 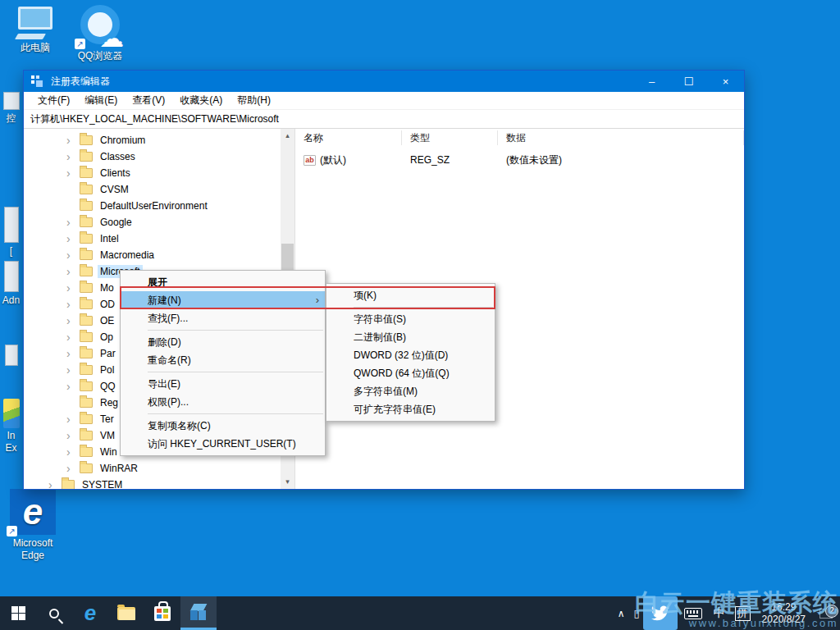 What do you see at coordinates (11, 284) in the screenshot?
I see `desktop-icon-partial-3: Adn` at bounding box center [11, 284].